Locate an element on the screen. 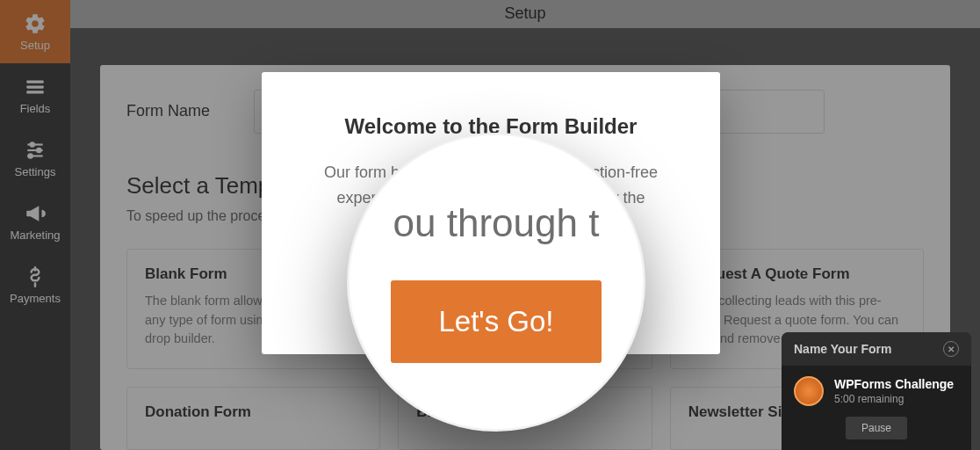  challenge-subtitle: 5:00 remaining is located at coordinates (894, 399).